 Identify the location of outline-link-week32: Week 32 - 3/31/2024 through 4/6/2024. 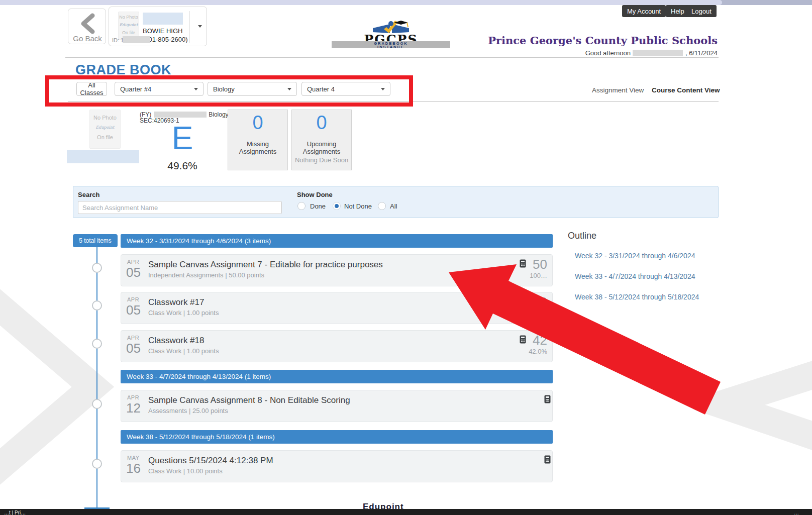
(635, 256).